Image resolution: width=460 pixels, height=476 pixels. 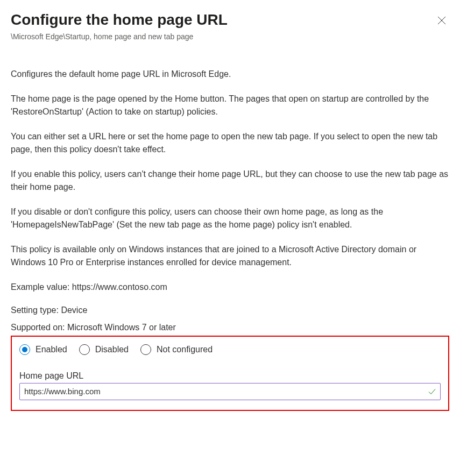 What do you see at coordinates (230, 328) in the screenshot?
I see `supported-on: Supported on: Microsoft Windows 7 or lat…` at bounding box center [230, 328].